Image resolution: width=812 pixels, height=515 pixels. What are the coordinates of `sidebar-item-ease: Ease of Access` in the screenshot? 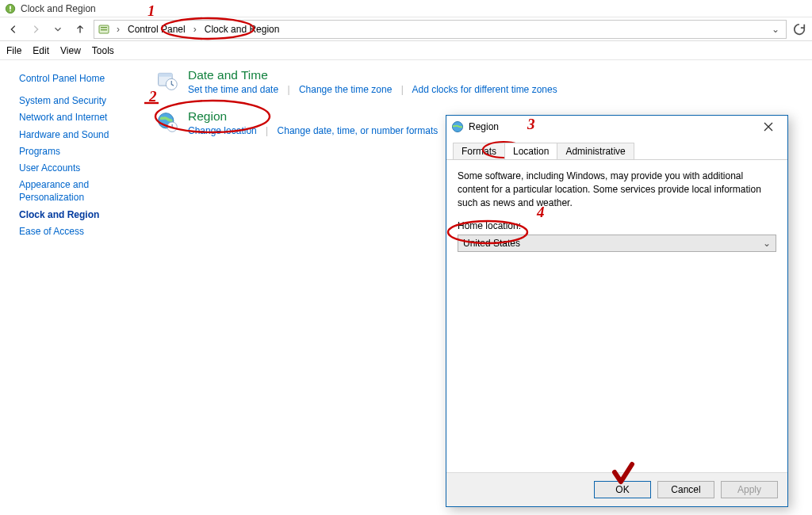 It's located at (78, 231).